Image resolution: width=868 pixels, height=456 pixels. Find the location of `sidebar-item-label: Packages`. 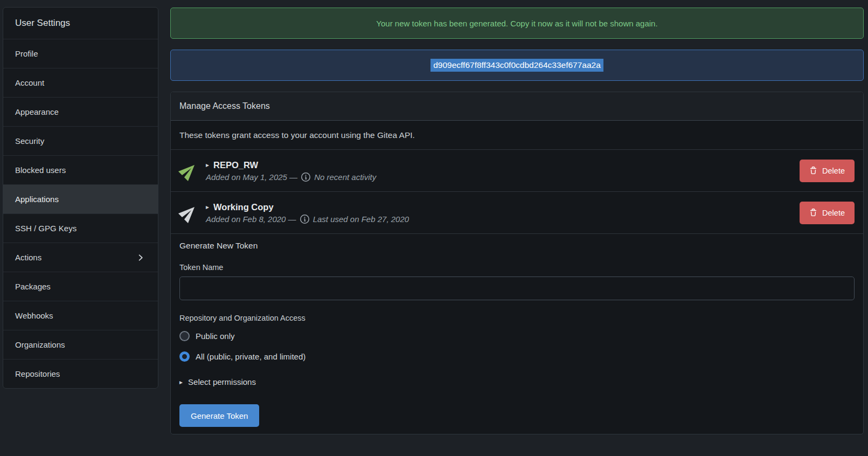

sidebar-item-label: Packages is located at coordinates (81, 287).